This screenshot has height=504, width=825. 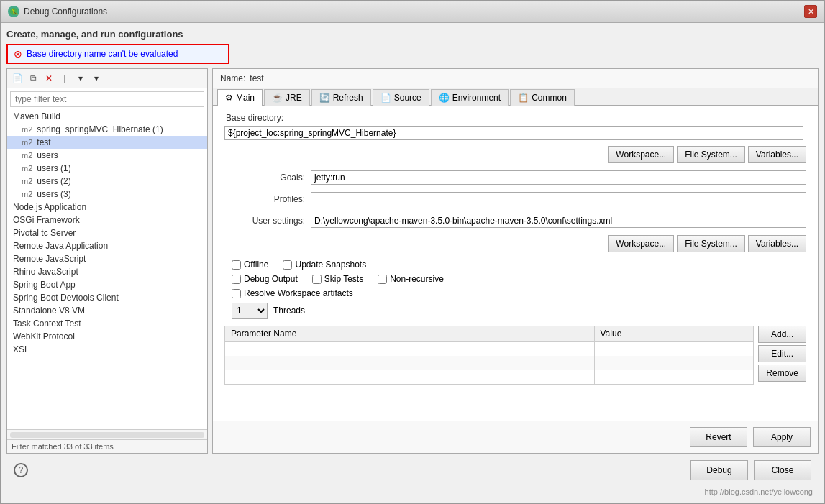 I want to click on skip-tests-checkbox, so click(x=316, y=279).